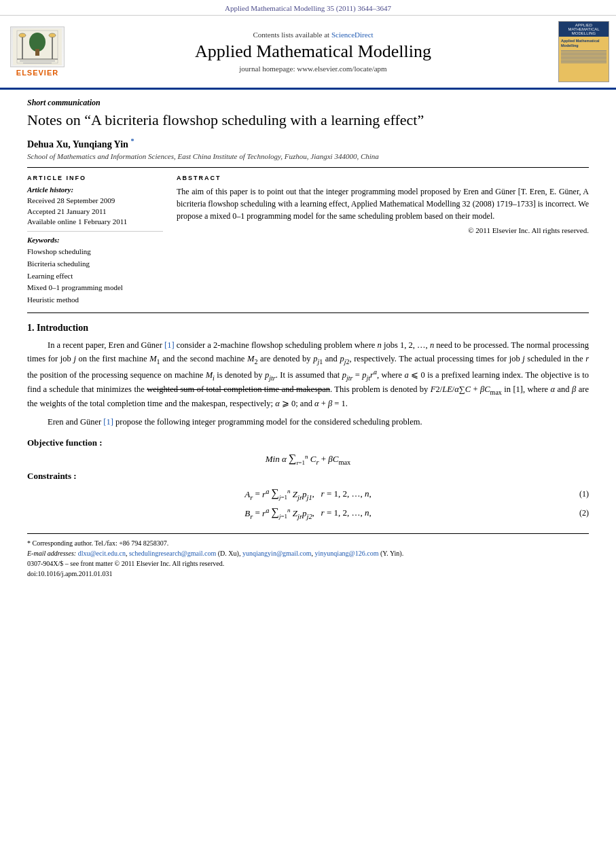  I want to click on cover-decoration, so click(584, 57).